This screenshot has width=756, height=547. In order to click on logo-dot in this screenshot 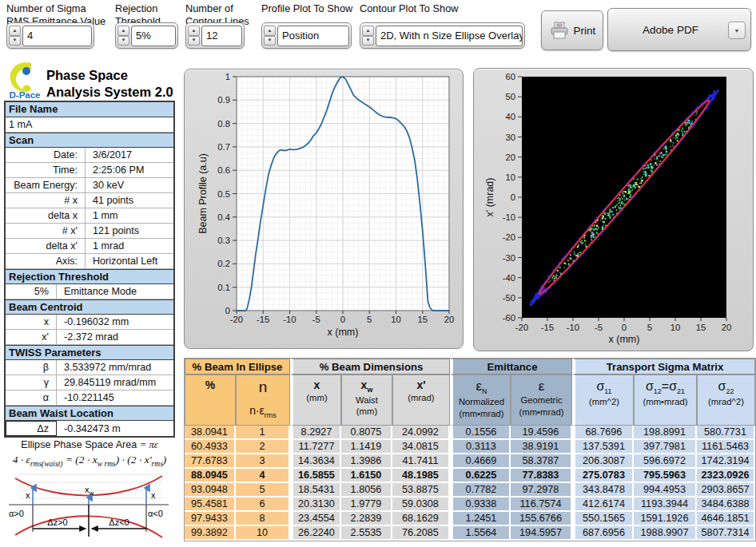, I will do `click(26, 71)`.